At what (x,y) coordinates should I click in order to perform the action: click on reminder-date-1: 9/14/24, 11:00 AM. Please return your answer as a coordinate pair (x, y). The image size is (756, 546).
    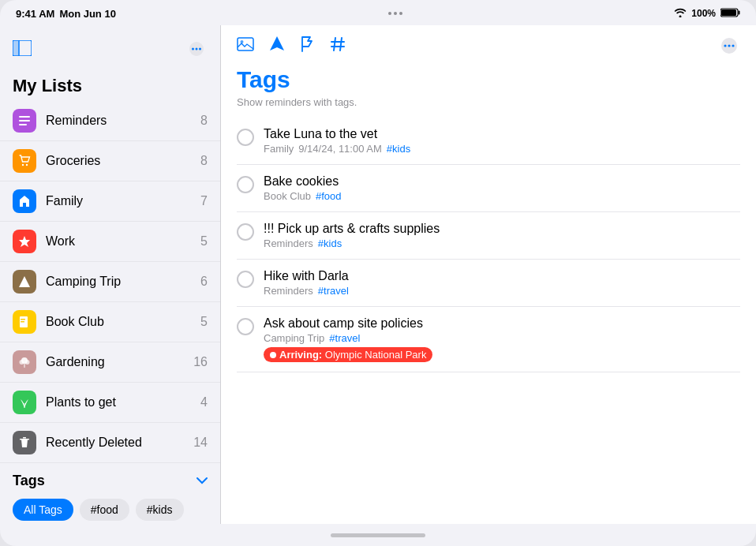
    Looking at the image, I should click on (340, 148).